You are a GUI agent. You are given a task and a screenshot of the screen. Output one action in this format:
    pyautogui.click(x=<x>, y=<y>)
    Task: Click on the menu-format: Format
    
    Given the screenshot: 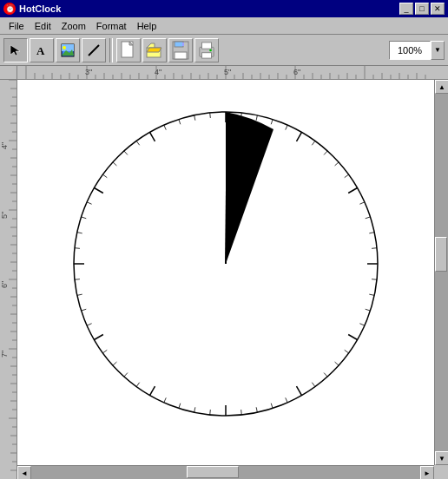 What is the action you would take?
    pyautogui.click(x=111, y=26)
    